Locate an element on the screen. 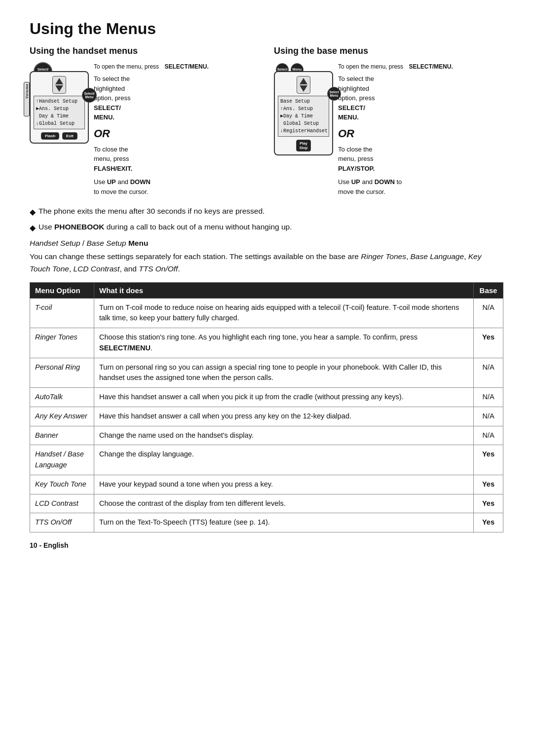 The image size is (533, 756). screen-item-3: Day & Time is located at coordinates (59, 116).